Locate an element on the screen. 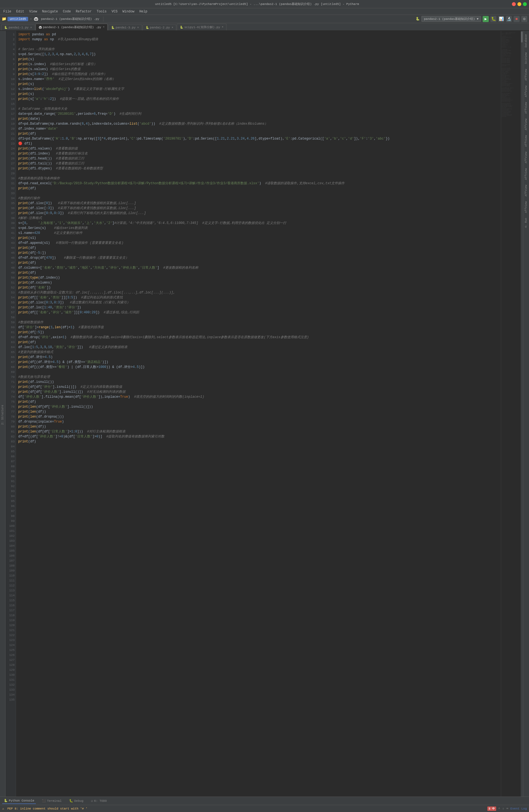 The height and width of the screenshot is (812, 529). menu-refactor: Refactor is located at coordinates (84, 12).